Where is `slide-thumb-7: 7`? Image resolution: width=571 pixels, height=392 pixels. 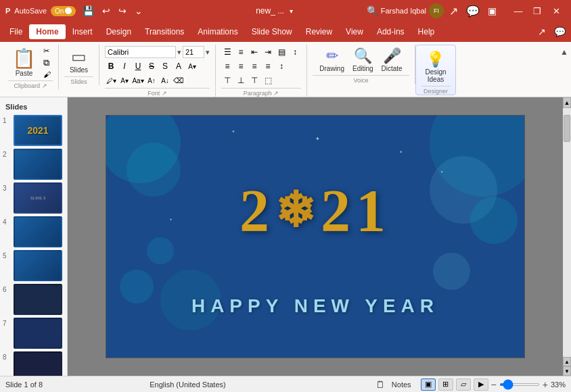 slide-thumb-7: 7 is located at coordinates (34, 333).